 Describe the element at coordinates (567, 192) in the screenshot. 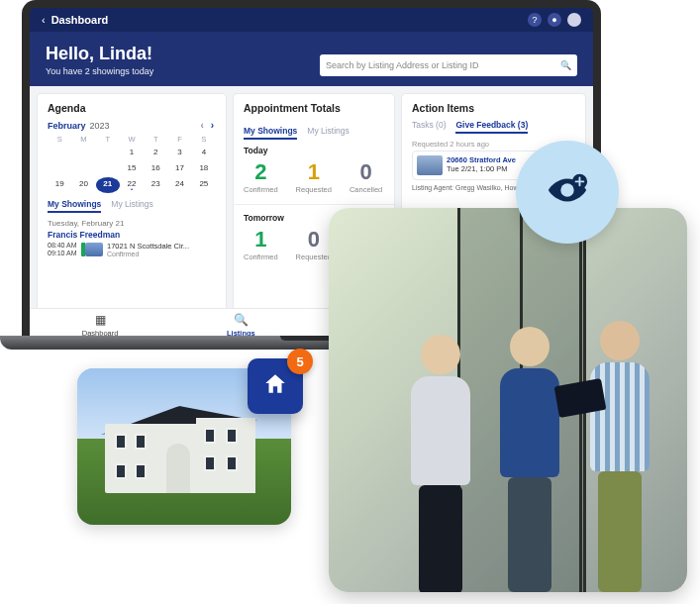

I see `visibility-badge` at that location.